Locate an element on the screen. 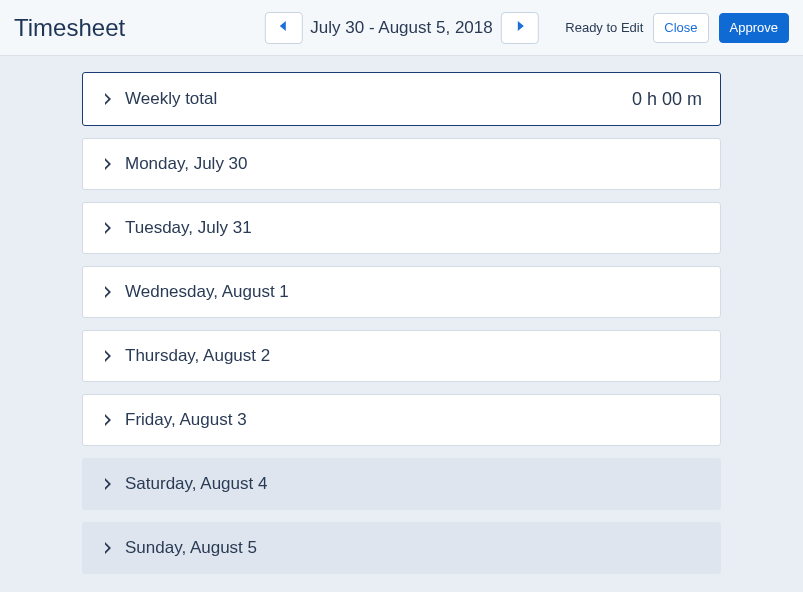 The width and height of the screenshot is (803, 592). day-row-label: Thursday, August 2 is located at coordinates (198, 356).